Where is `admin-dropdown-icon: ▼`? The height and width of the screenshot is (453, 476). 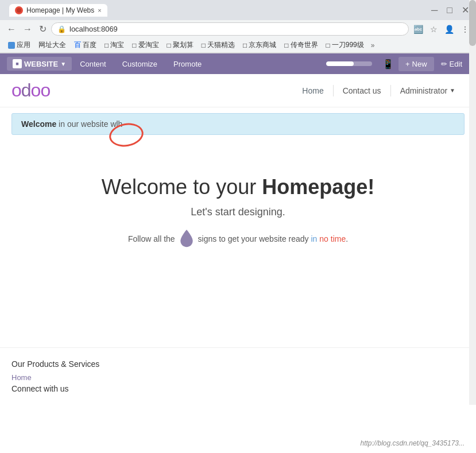 admin-dropdown-icon: ▼ is located at coordinates (452, 91).